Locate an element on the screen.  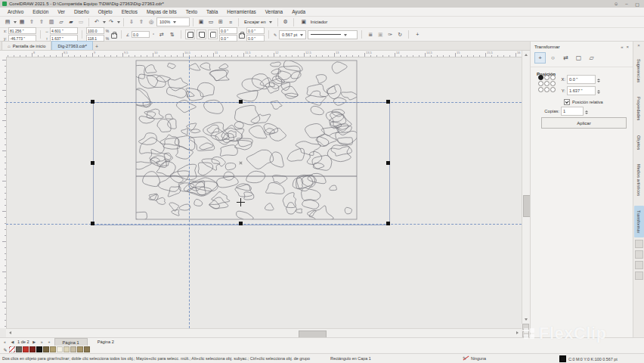
corner-radius-tr-field: 0.0 " is located at coordinates (255, 30).